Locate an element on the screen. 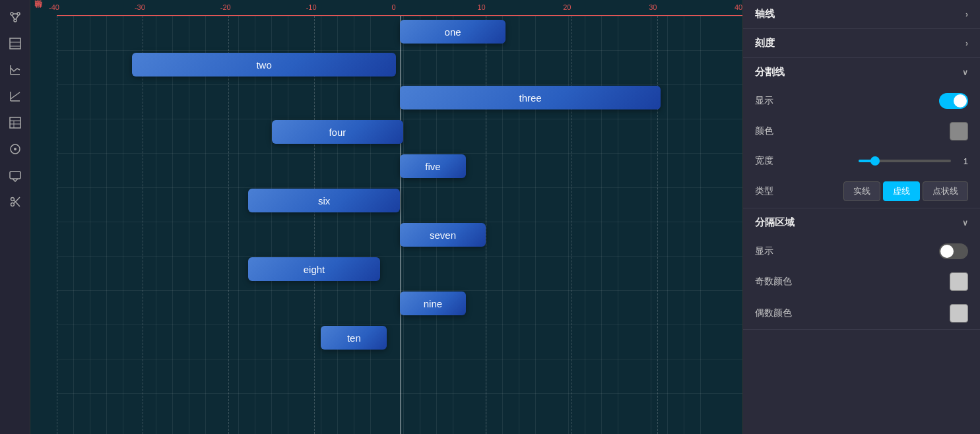 Image resolution: width=980 pixels, height=434 pixels. band-even-color-swatch is located at coordinates (959, 313).